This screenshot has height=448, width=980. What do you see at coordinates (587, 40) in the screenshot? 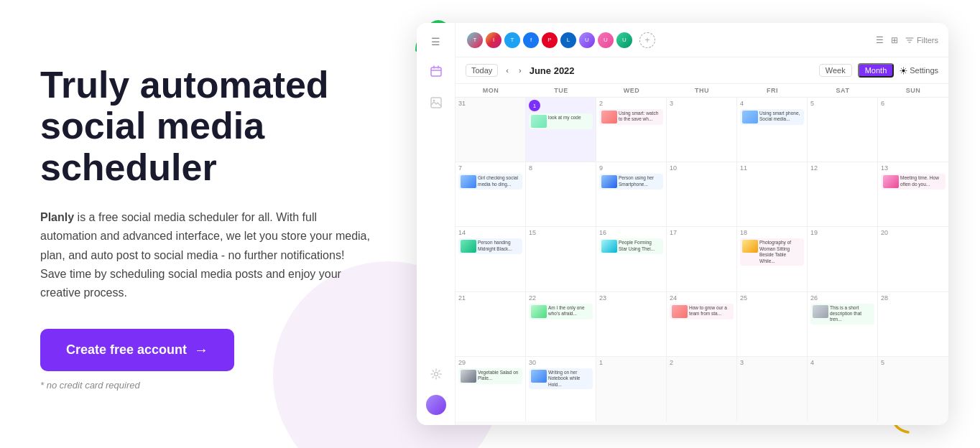
I see `avatar-user1: U` at bounding box center [587, 40].